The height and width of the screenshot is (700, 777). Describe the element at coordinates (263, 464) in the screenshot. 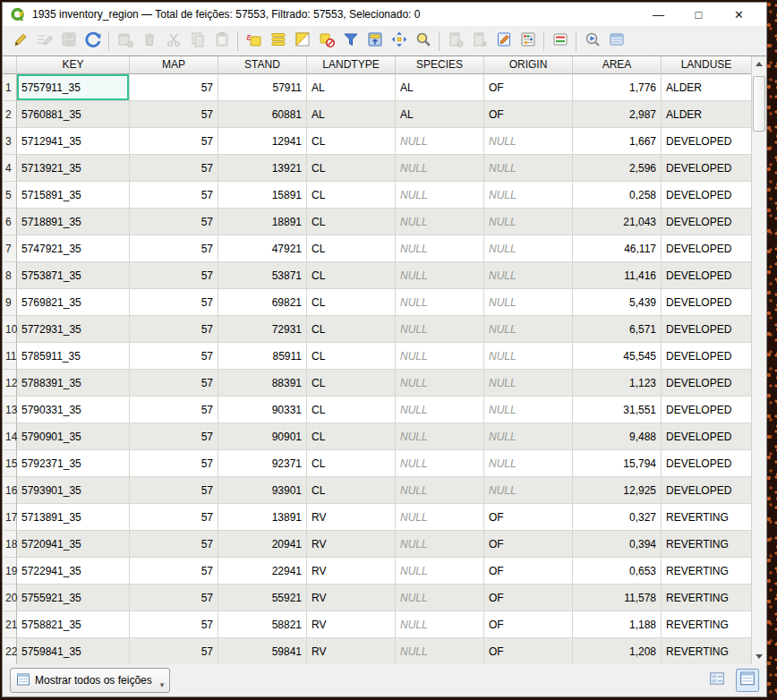

I see `cell-stand: 92371` at that location.